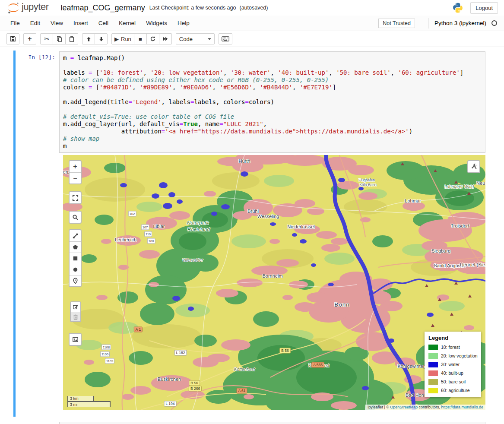 The height and width of the screenshot is (424, 504). What do you see at coordinates (75, 339) in the screenshot?
I see `image-icon` at bounding box center [75, 339].